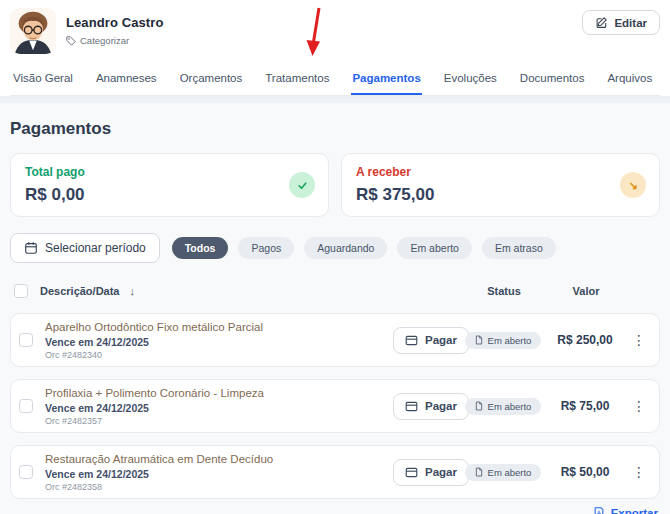 This screenshot has height=514, width=670. I want to click on profile-row: Leandro Castro Categorizar Editar, so click(335, 34).